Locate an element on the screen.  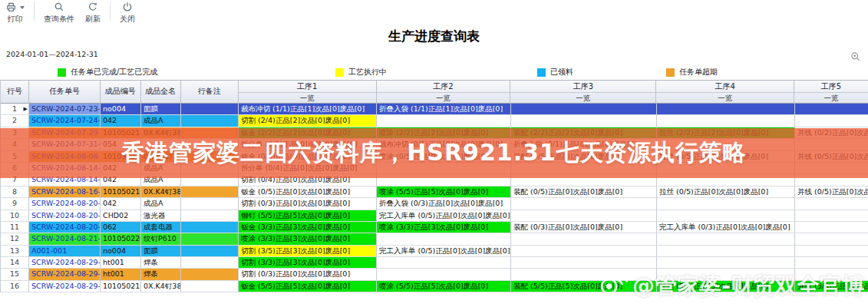
task-number-cell: SCRW-2024-07-23-00001 is located at coordinates (64, 109).